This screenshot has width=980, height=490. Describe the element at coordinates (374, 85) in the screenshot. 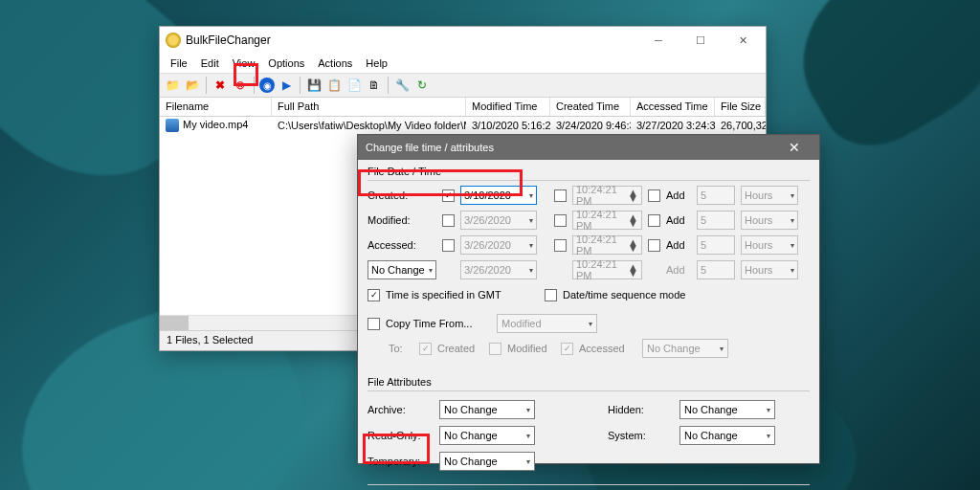

I see `html-icon: 🗎` at that location.